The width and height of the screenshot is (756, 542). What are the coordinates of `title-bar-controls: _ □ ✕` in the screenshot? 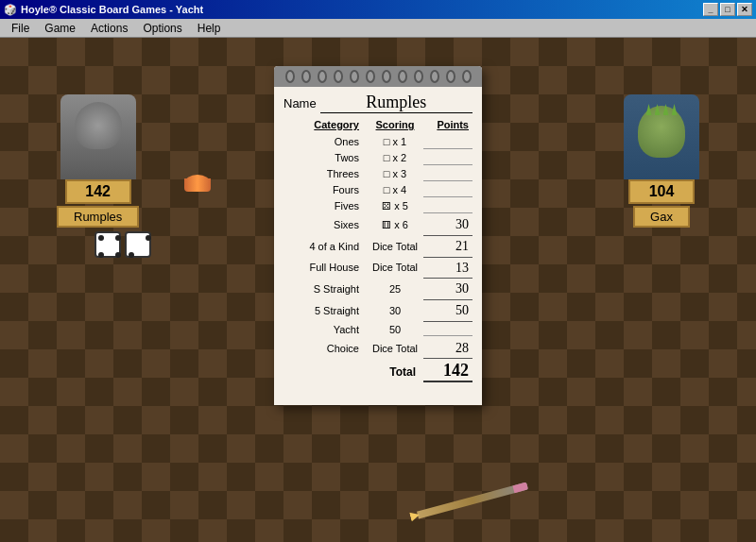 It's located at (728, 9).